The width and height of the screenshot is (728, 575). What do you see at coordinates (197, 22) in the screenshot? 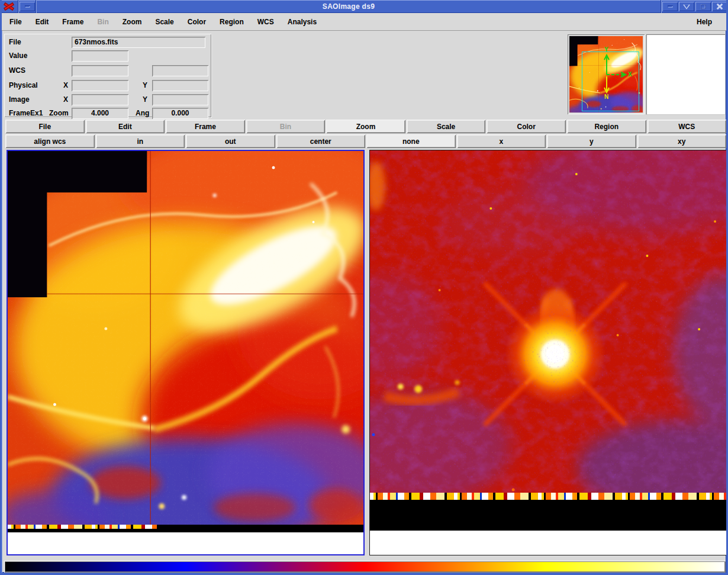
I see `menu-color: Color` at bounding box center [197, 22].